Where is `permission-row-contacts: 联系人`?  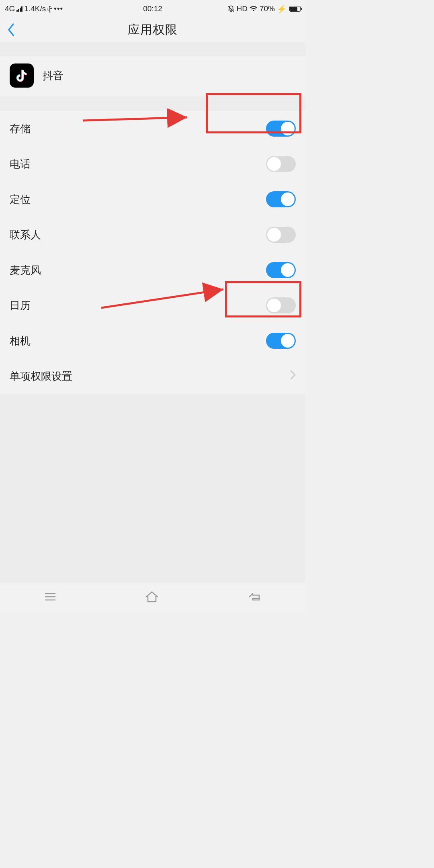
permission-row-contacts: 联系人 is located at coordinates (153, 235).